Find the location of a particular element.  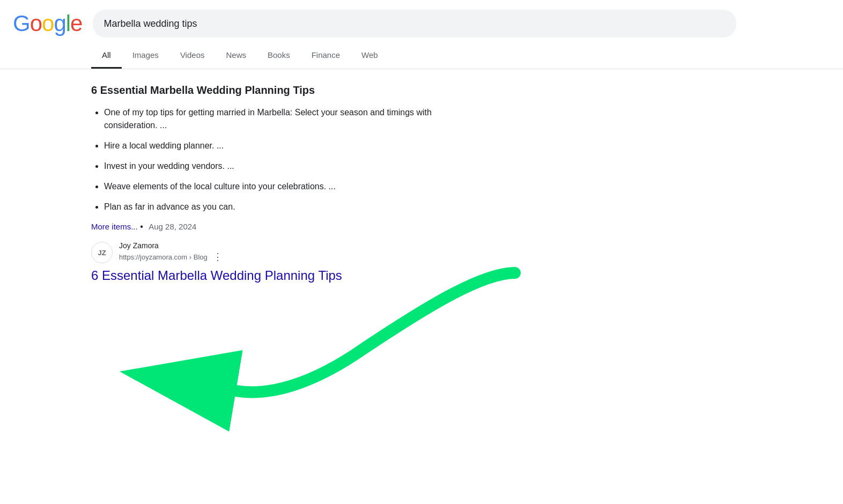

source-name: Joy Zamora is located at coordinates (172, 246).